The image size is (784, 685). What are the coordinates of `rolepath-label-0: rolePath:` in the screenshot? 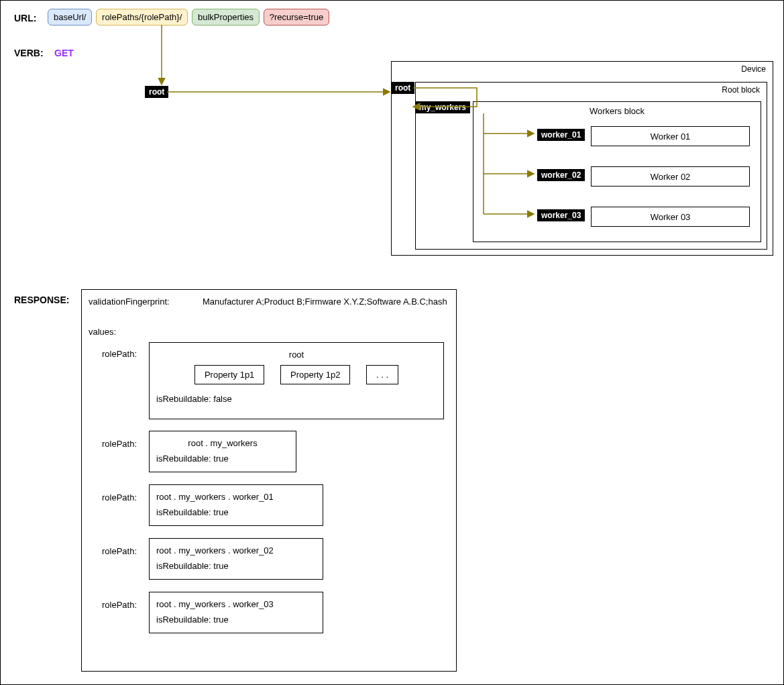 It's located at (119, 354).